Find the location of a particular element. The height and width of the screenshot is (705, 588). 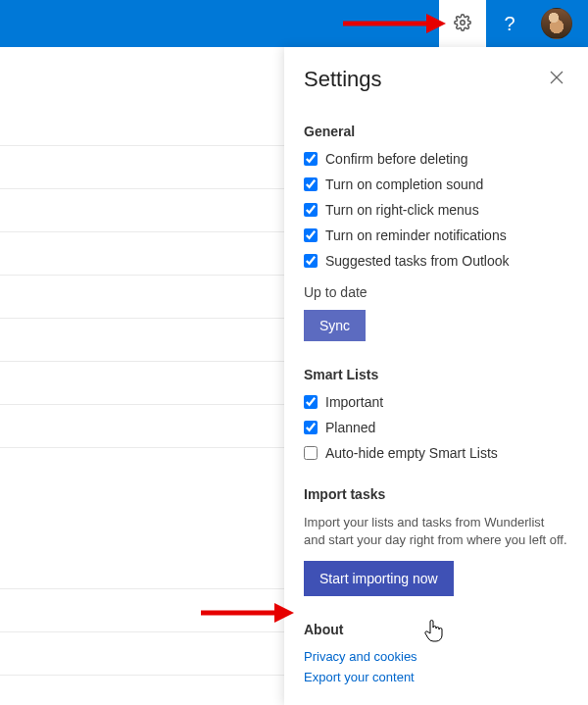

sync-status: Up to date is located at coordinates (436, 292).